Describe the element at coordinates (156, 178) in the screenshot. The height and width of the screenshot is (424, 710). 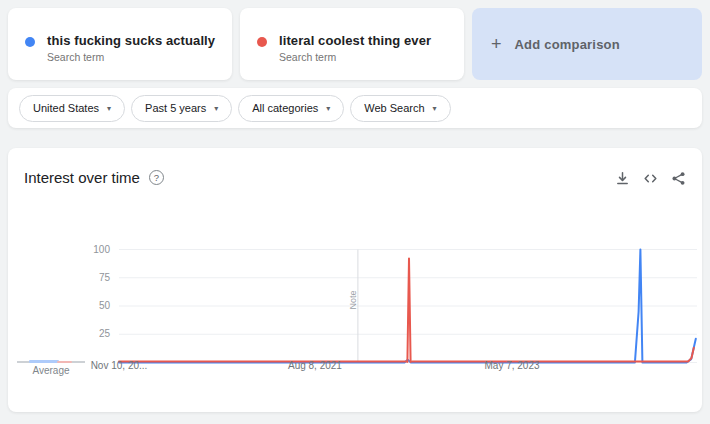
I see `help-icon: ?` at that location.